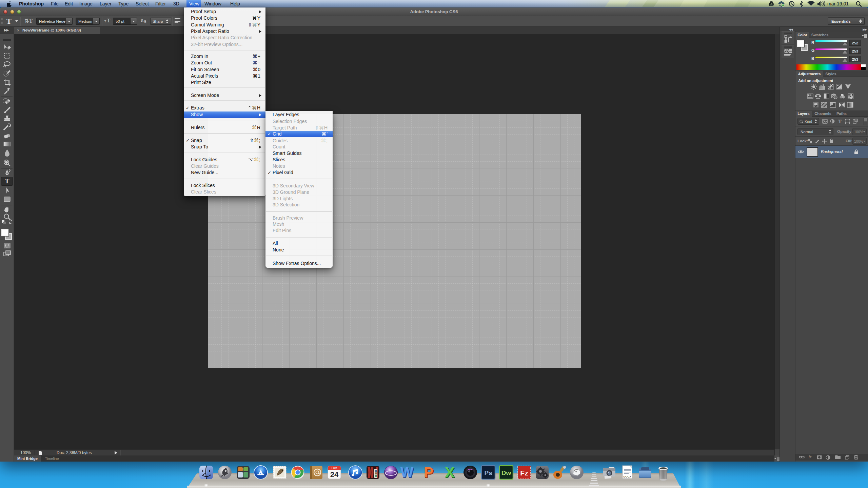 This screenshot has height=488, width=868. What do you see at coordinates (450, 472) in the screenshot?
I see `svg-text: X` at bounding box center [450, 472].